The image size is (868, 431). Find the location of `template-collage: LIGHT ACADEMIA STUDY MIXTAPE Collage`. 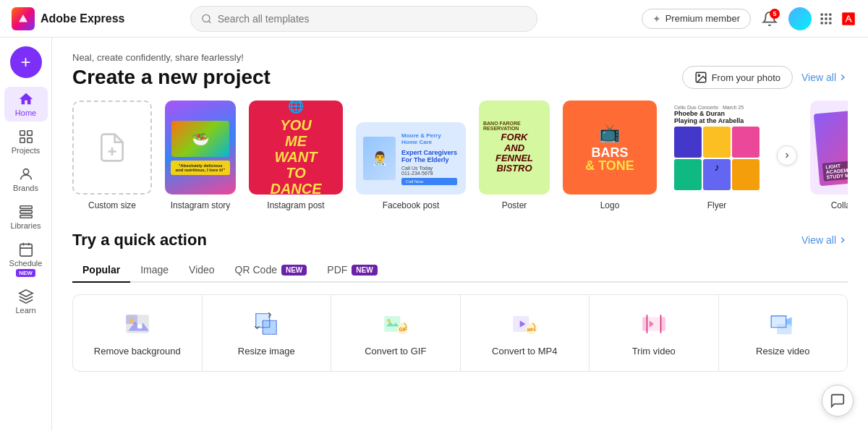

template-collage: LIGHT ACADEMIA STUDY MIXTAPE Collage is located at coordinates (829, 155).